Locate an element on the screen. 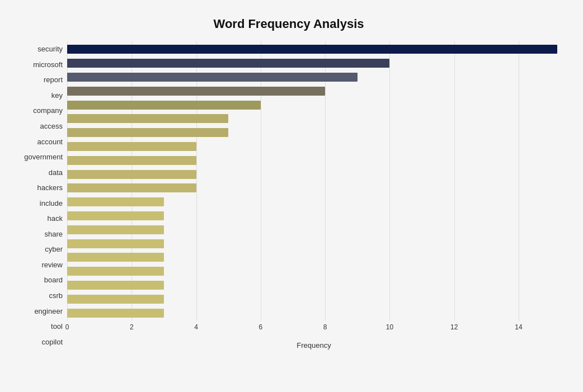 This screenshot has width=583, height=392. bar-company is located at coordinates (164, 105).